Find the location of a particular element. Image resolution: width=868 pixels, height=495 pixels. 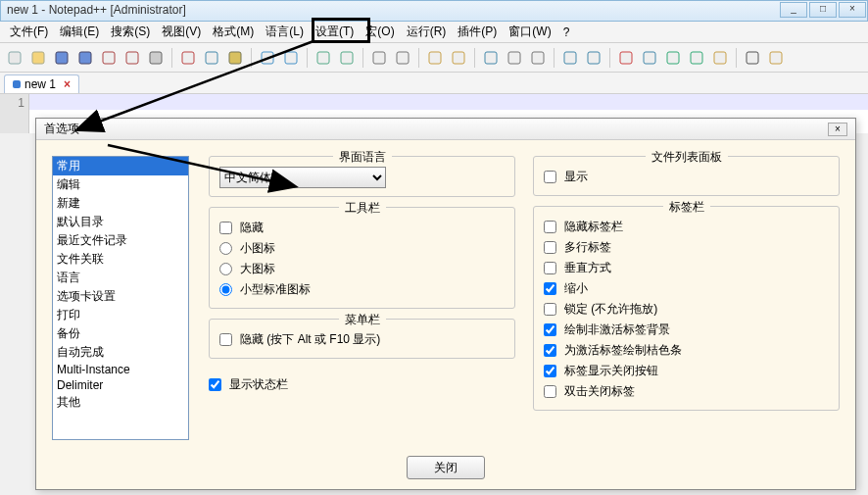

menu-item-10: 窗口(W) is located at coordinates (529, 31).